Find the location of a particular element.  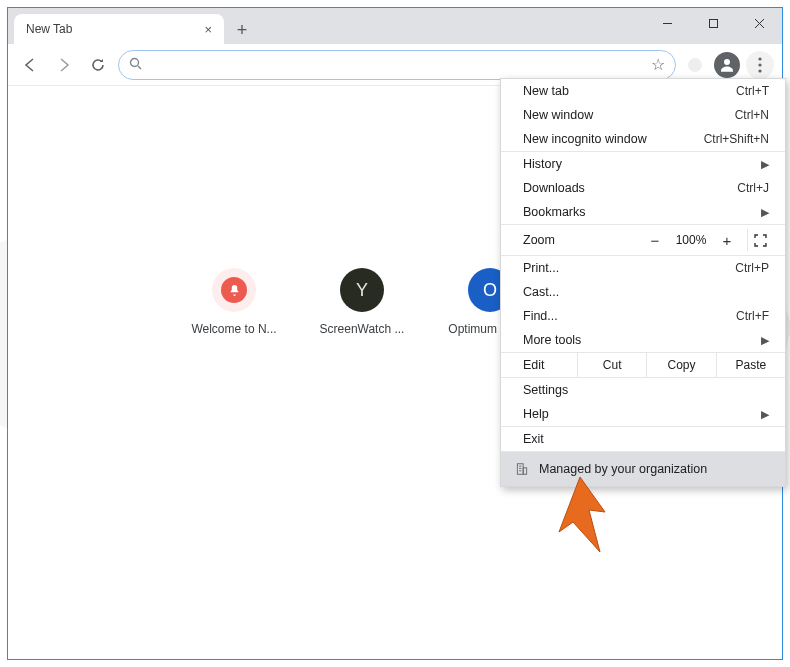

forward-button is located at coordinates (64, 65).